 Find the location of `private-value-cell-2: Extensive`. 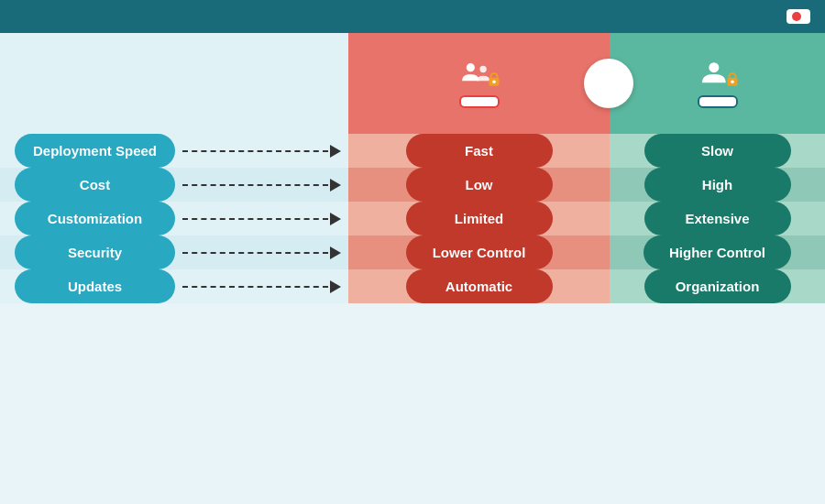

private-value-cell-2: Extensive is located at coordinates (717, 218).